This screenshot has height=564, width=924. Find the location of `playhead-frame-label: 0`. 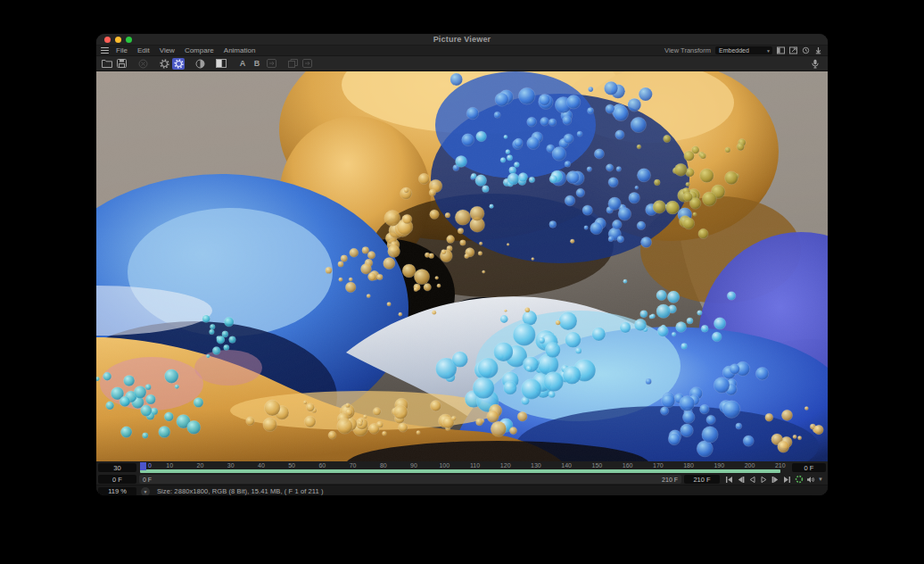

playhead-frame-label: 0 is located at coordinates (150, 466).